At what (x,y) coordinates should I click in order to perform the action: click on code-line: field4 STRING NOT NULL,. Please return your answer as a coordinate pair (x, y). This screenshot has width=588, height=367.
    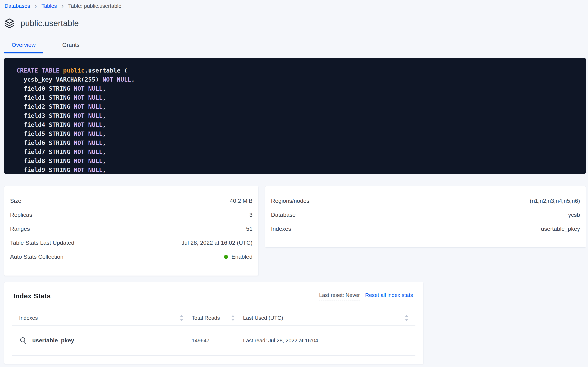
    Looking at the image, I should click on (297, 125).